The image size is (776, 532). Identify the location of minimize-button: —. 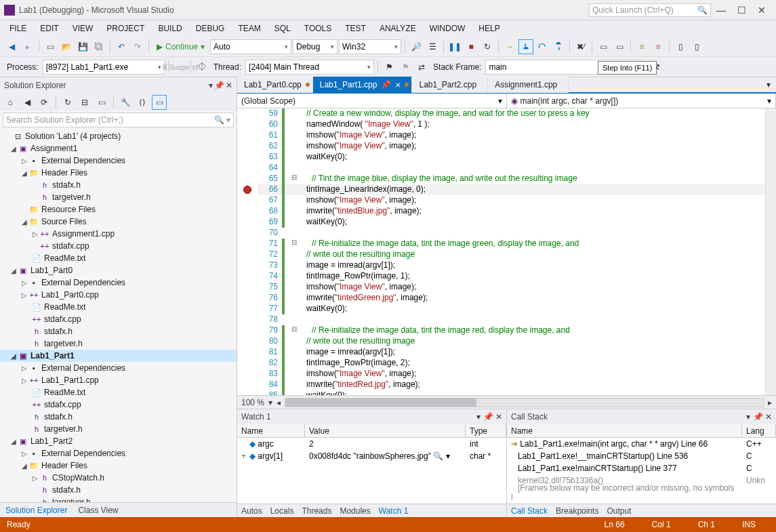
(721, 10).